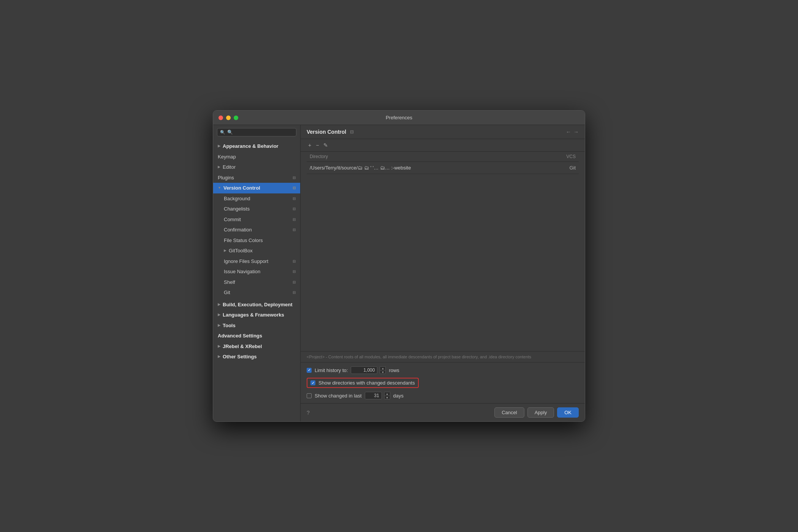 The height and width of the screenshot is (532, 798). What do you see at coordinates (310, 145) in the screenshot?
I see `add-button: +` at bounding box center [310, 145].